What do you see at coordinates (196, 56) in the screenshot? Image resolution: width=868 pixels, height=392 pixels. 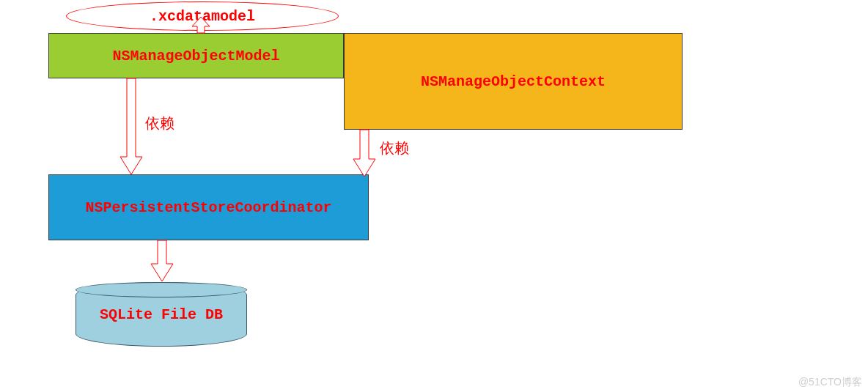 I see `node-managed-object-model: NSManageObjectModel` at bounding box center [196, 56].